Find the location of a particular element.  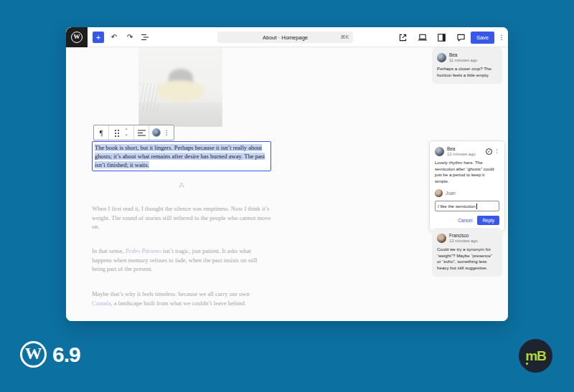

reply-input: I like the semicolon is located at coordinates (467, 206).